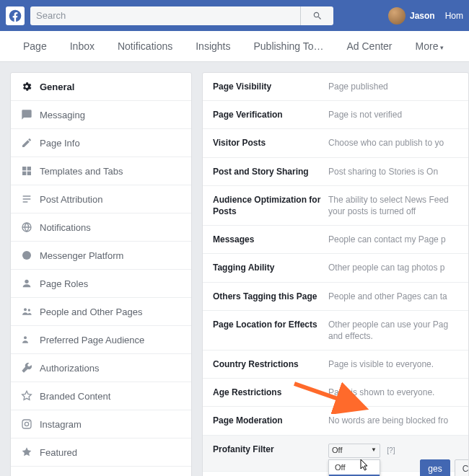 This screenshot has height=476, width=469. What do you see at coordinates (336, 268) in the screenshot?
I see `row-tagging-ability: Tagging AbilityOther people can tag phot…` at bounding box center [336, 268].